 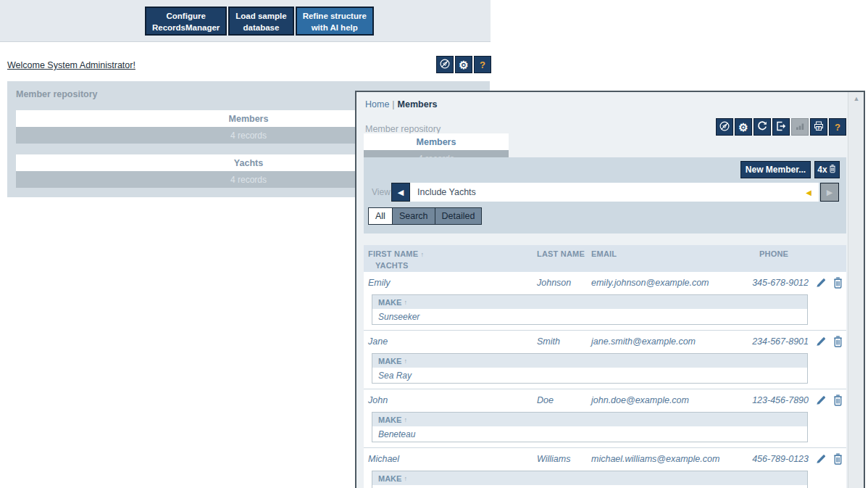 I want to click on subtable-make-value, so click(x=590, y=487).